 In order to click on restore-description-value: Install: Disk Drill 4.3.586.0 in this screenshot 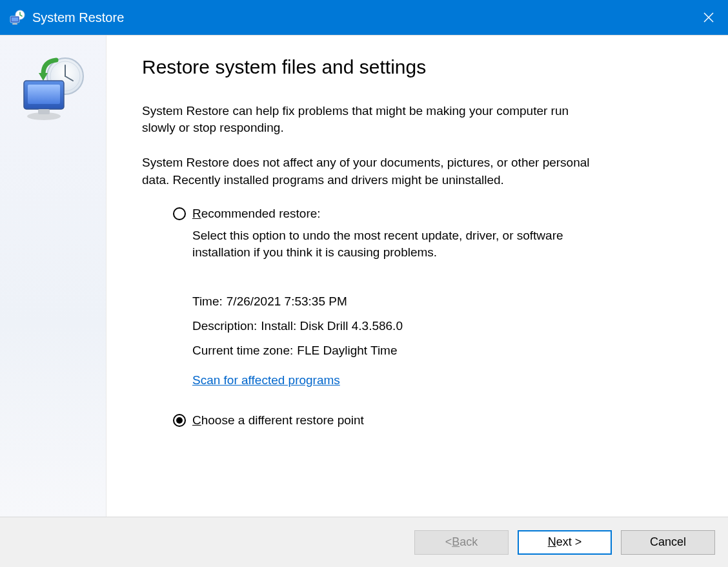, I will do `click(332, 326)`.